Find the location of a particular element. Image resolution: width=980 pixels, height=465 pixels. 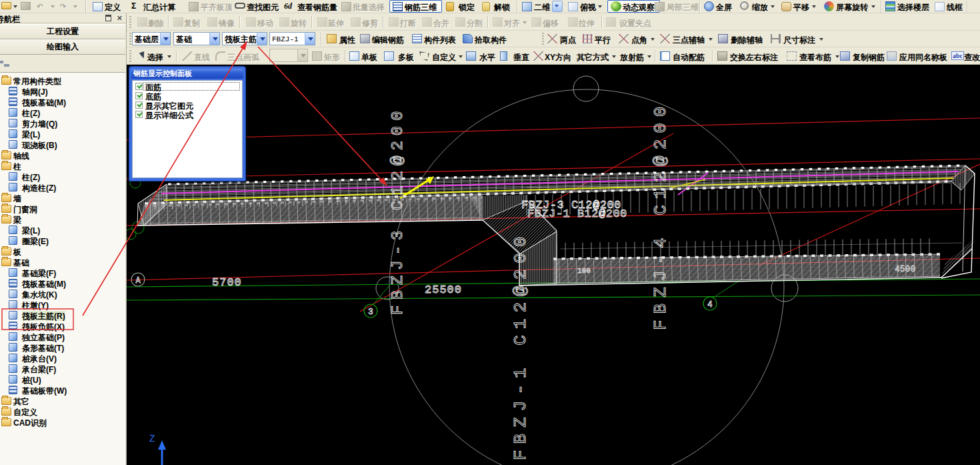

svg-text: FBZJ-1 C12@200 is located at coordinates (521, 346).